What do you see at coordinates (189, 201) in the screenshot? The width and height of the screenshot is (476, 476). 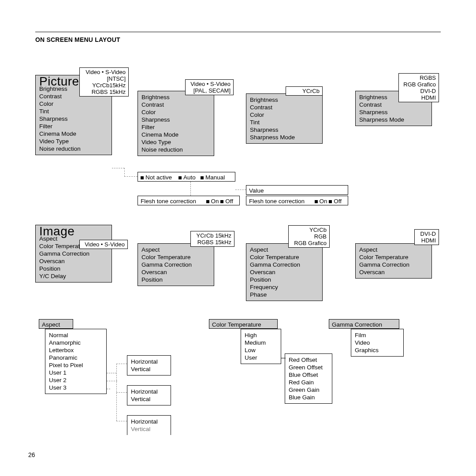 I see `flesh-left: Flesh tone correction On Off` at bounding box center [189, 201].